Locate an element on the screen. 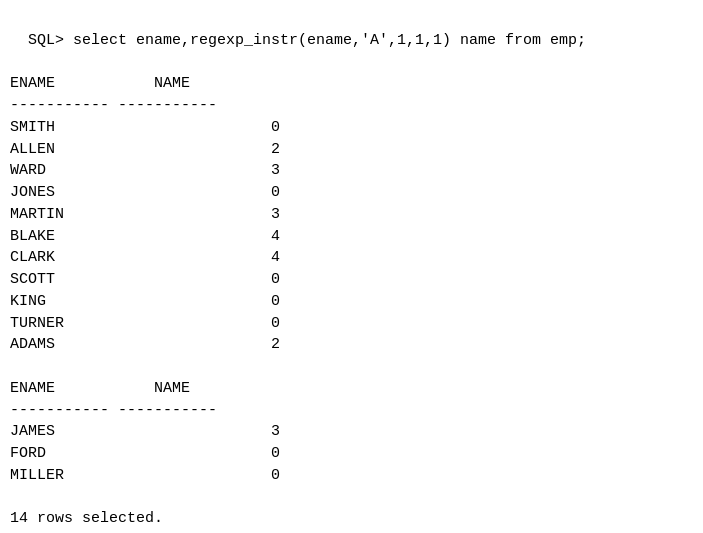 Image resolution: width=703 pixels, height=533 pixels. row-james: JAMES 3 is located at coordinates (145, 432).